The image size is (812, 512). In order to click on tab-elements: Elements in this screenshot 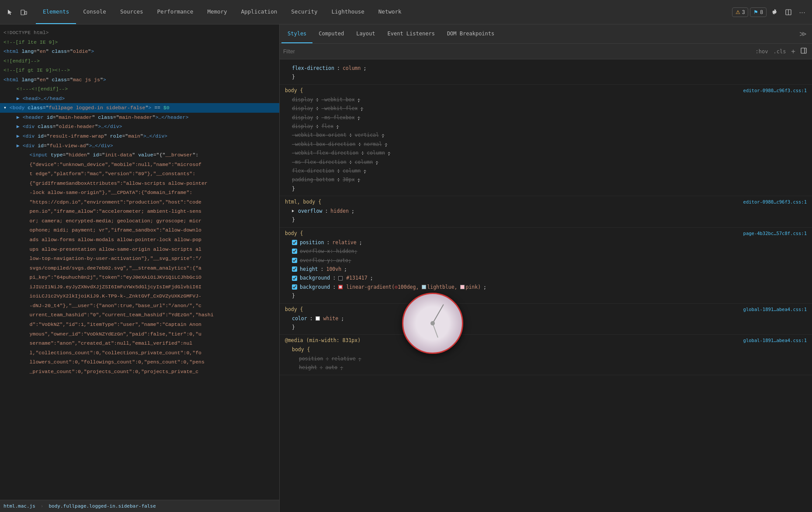, I will do `click(56, 12)`.